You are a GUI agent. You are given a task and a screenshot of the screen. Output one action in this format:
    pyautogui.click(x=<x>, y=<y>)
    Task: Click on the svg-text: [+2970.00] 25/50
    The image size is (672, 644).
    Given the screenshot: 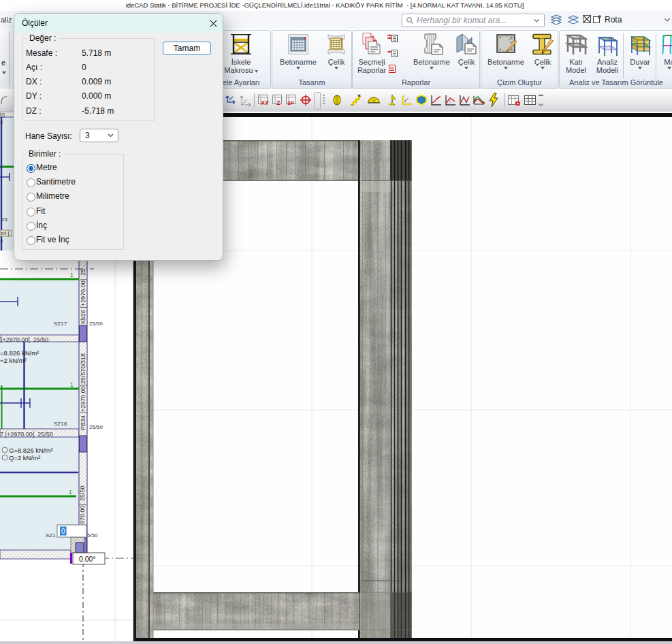 What is the action you would take?
    pyautogui.click(x=25, y=340)
    